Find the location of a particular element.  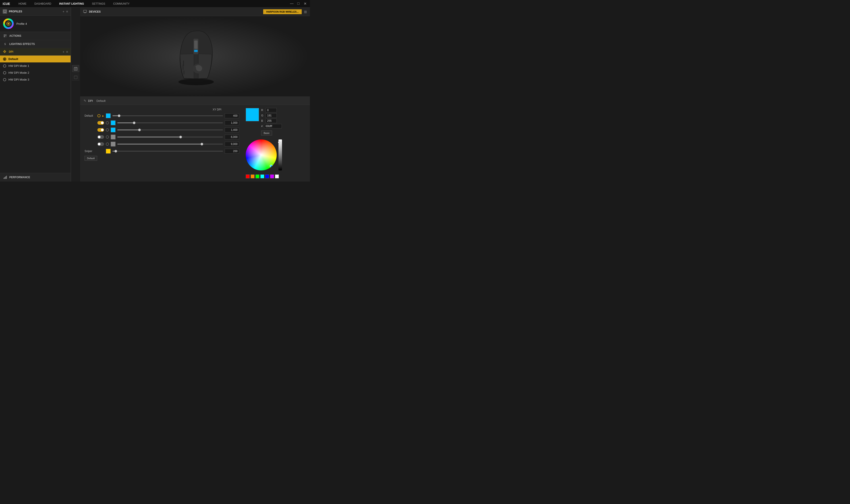

dpi-row-default-label: Default is located at coordinates (90, 115).